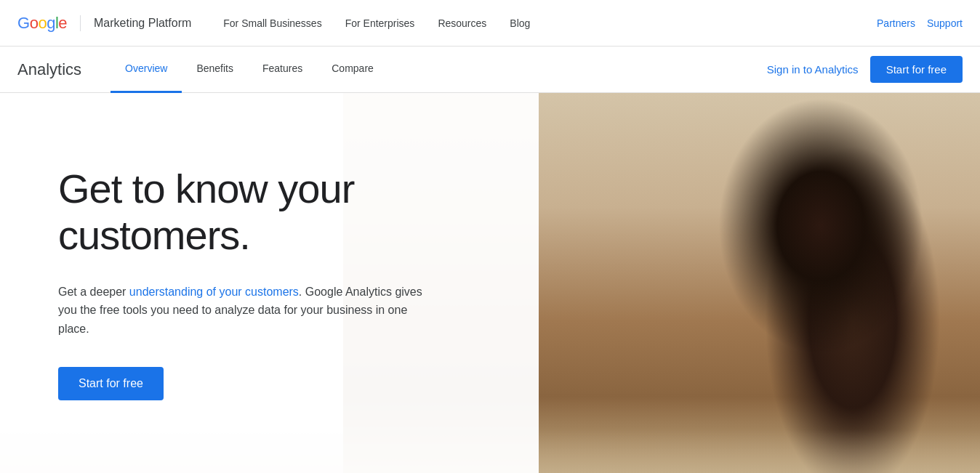 Image resolution: width=980 pixels, height=473 pixels. Describe the element at coordinates (916, 70) in the screenshot. I see `start-free-button-header: Start for free` at that location.